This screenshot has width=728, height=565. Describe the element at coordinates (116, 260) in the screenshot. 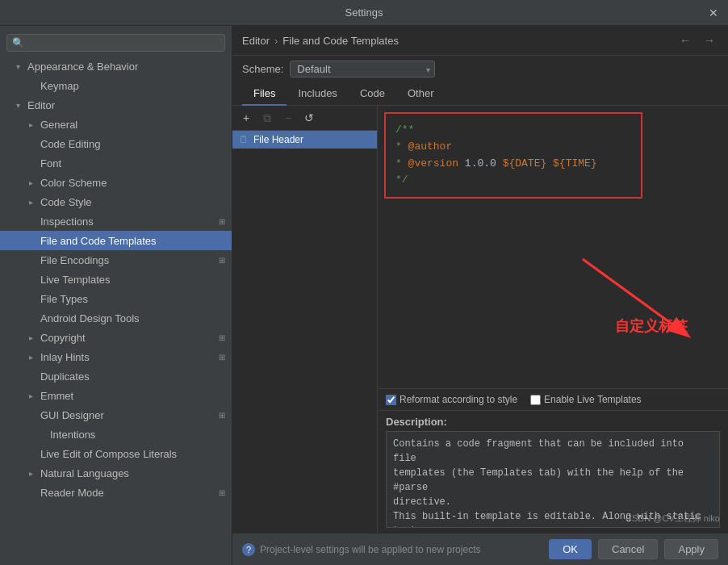

I see `sidebar-item-file-encodings: File Encodings ⊞` at that location.